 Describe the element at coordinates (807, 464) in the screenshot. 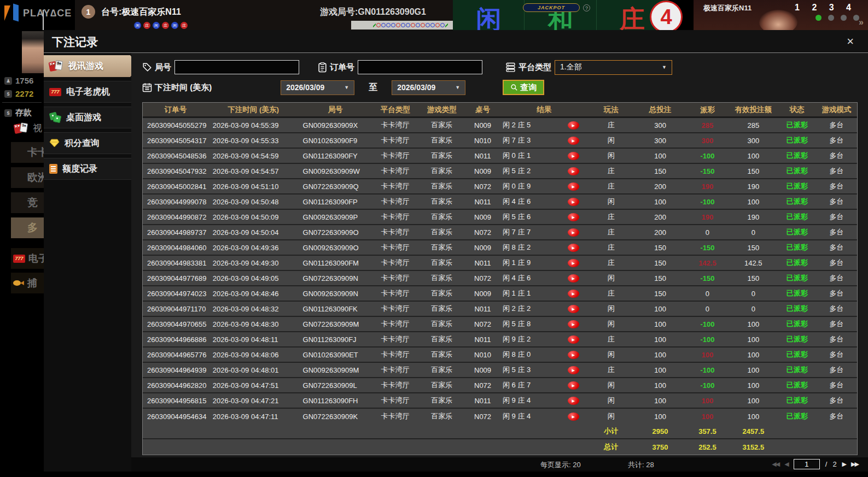

I see `page-input` at that location.